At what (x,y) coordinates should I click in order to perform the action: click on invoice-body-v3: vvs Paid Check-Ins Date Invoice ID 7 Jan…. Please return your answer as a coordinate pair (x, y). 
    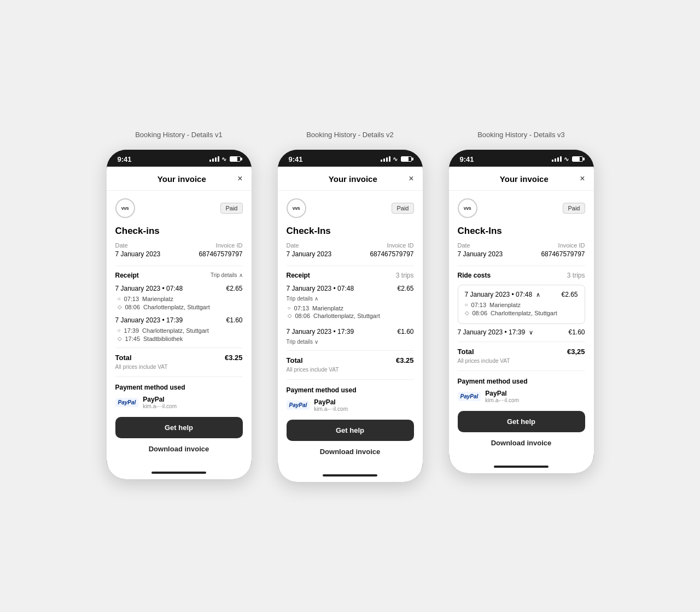
    Looking at the image, I should click on (522, 326).